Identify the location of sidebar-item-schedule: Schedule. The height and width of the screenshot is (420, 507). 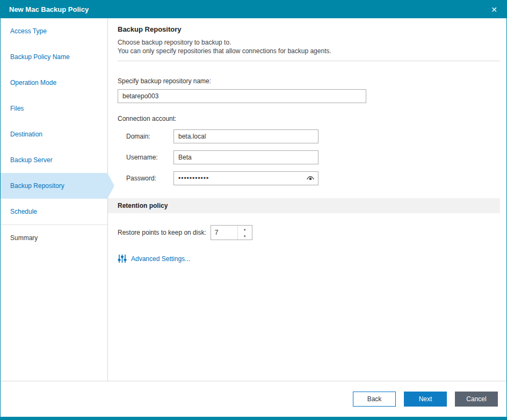
(54, 212).